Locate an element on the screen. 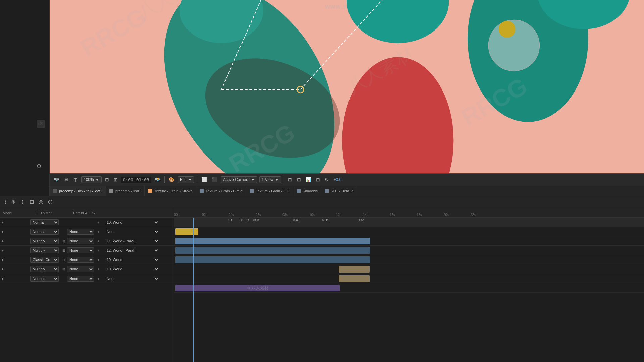 The width and height of the screenshot is (644, 362). parent-select: 12. World - Parall is located at coordinates (132, 250).